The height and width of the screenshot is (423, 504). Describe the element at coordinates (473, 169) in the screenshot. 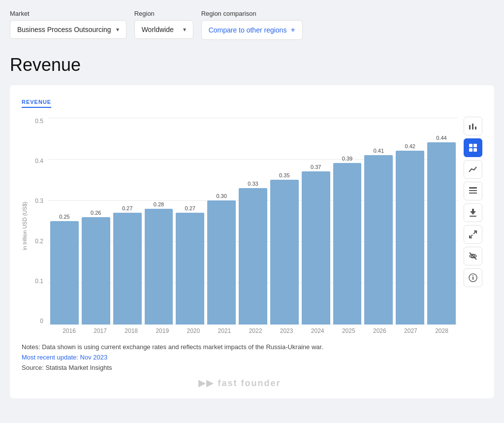

I see `line-chart-button` at that location.